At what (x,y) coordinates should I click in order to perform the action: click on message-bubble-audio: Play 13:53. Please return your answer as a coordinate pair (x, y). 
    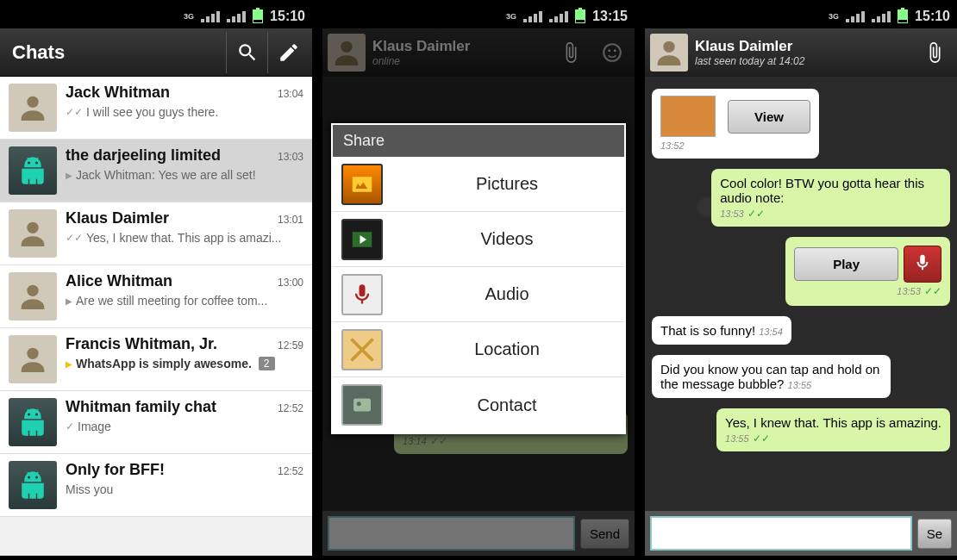
    Looking at the image, I should click on (867, 271).